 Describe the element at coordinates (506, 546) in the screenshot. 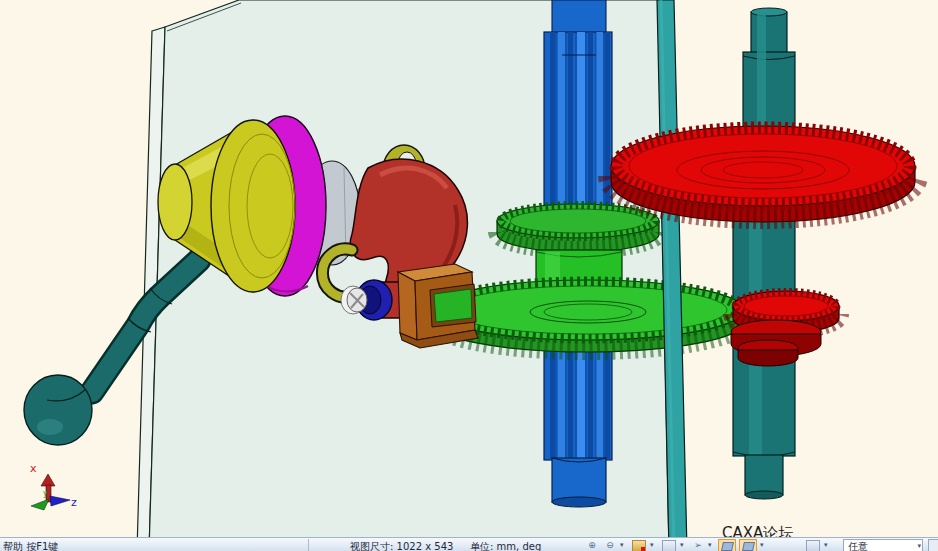

I see `units-label: 单位: mm, deg` at that location.